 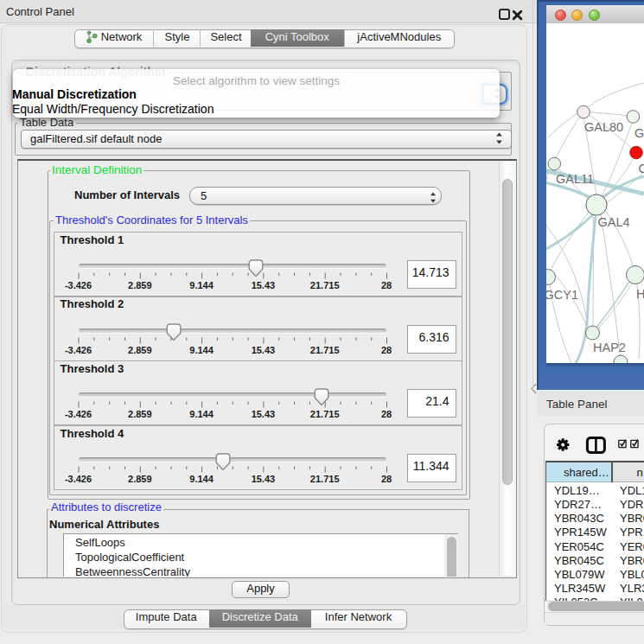 I want to click on svg-text: GAL80, so click(x=603, y=127).